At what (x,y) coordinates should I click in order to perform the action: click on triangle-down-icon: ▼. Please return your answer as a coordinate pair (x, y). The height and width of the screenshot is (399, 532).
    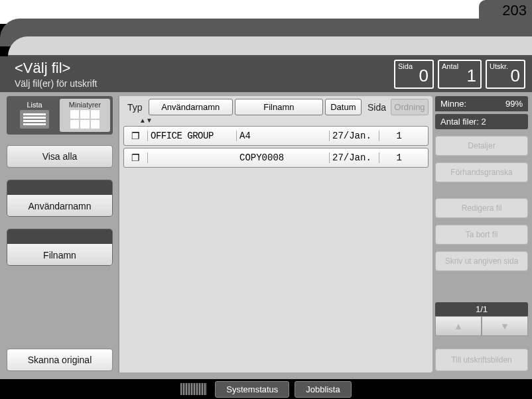
    Looking at the image, I should click on (505, 326).